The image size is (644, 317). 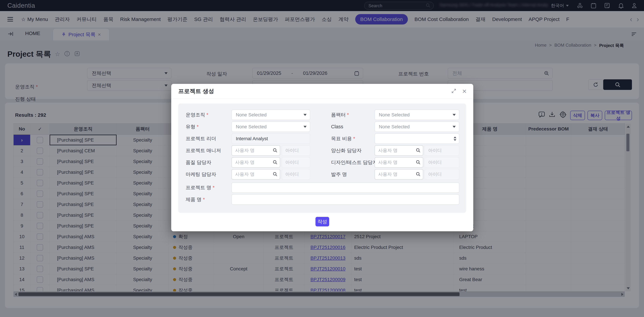 I want to click on mass-prod-label: 양산화 담당자, so click(x=346, y=150).